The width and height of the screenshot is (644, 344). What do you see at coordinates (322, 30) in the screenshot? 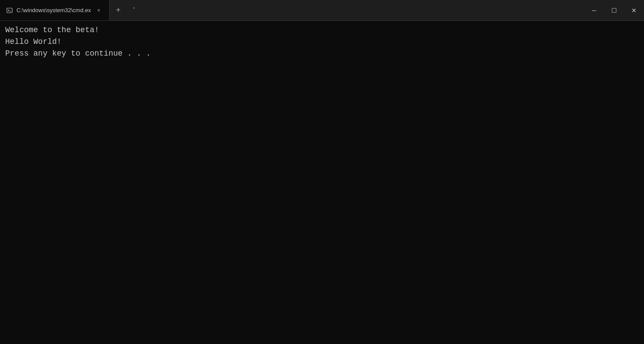
I see `terminal-line-1: Welcome to the beta!` at bounding box center [322, 30].